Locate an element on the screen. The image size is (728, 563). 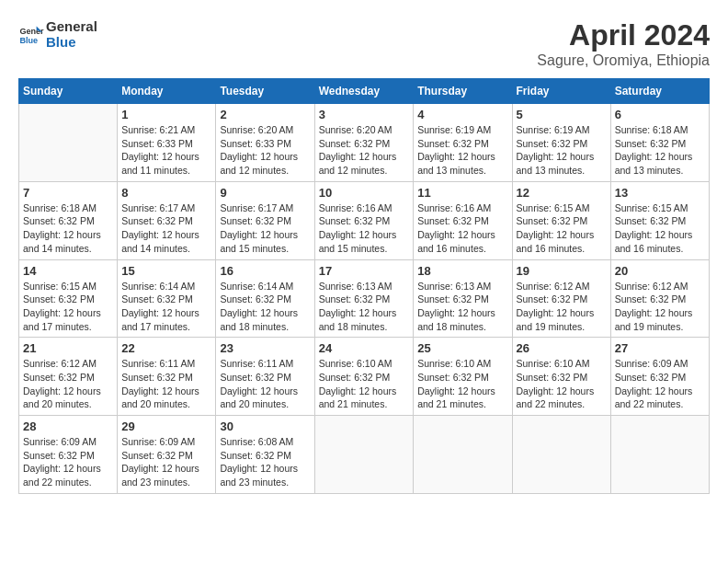
day-number: 7 is located at coordinates (68, 193).